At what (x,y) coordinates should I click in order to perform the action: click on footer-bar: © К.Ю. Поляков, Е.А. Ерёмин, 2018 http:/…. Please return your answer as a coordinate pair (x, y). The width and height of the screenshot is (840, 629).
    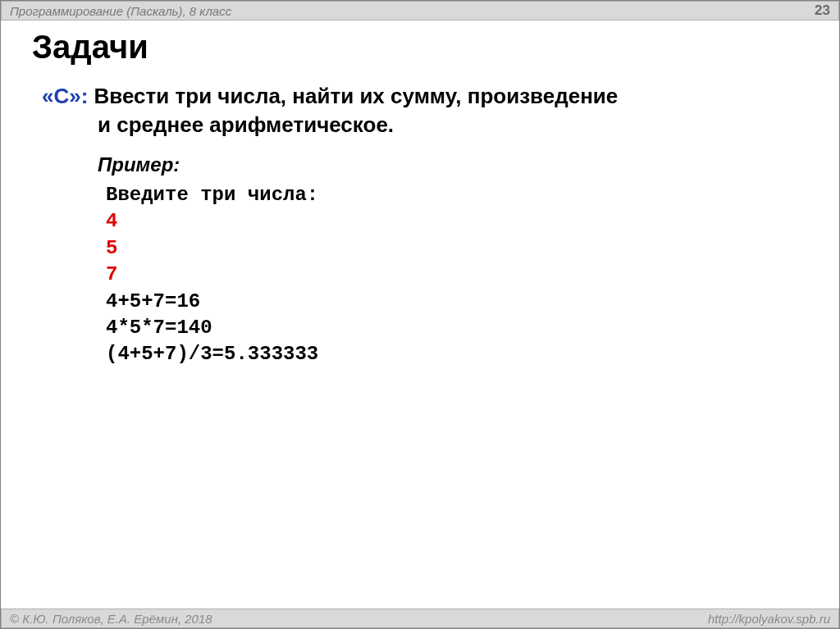
    Looking at the image, I should click on (420, 618).